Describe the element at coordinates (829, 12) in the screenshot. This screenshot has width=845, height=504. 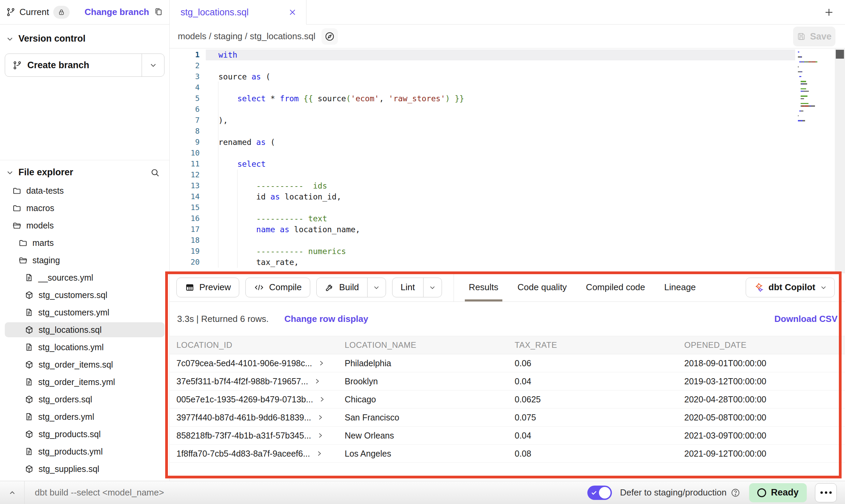
I see `new-tab-button` at that location.